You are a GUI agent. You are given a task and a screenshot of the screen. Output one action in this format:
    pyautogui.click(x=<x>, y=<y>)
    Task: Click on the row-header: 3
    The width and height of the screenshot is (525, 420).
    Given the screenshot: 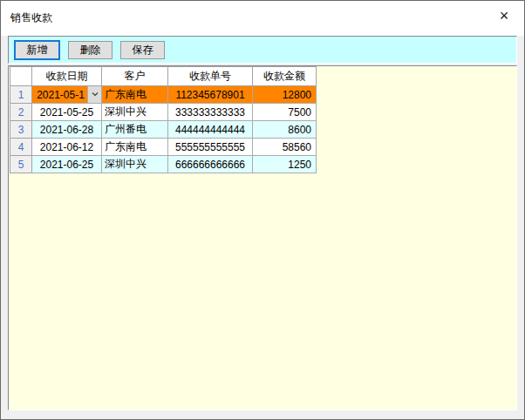 What is the action you would take?
    pyautogui.click(x=21, y=130)
    